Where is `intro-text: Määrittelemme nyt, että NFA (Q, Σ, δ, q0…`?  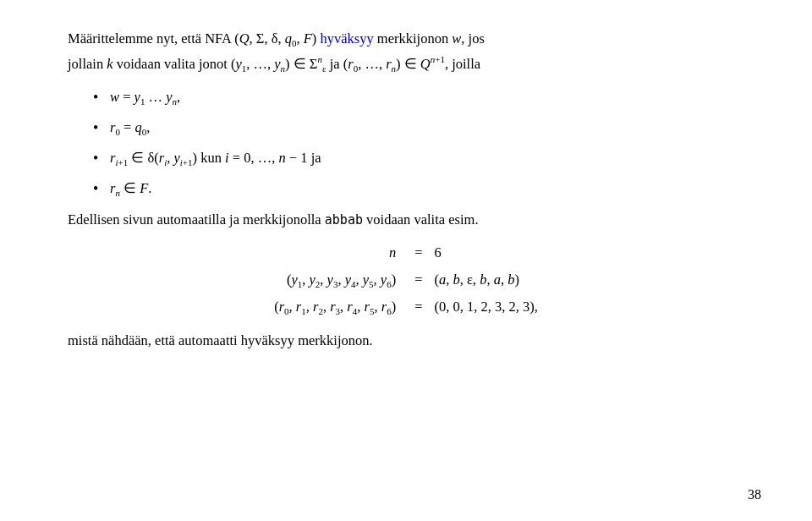
intro-text: Määrittelemme nyt, että NFA (Q, Σ, δ, q0… is located at coordinates (406, 52).